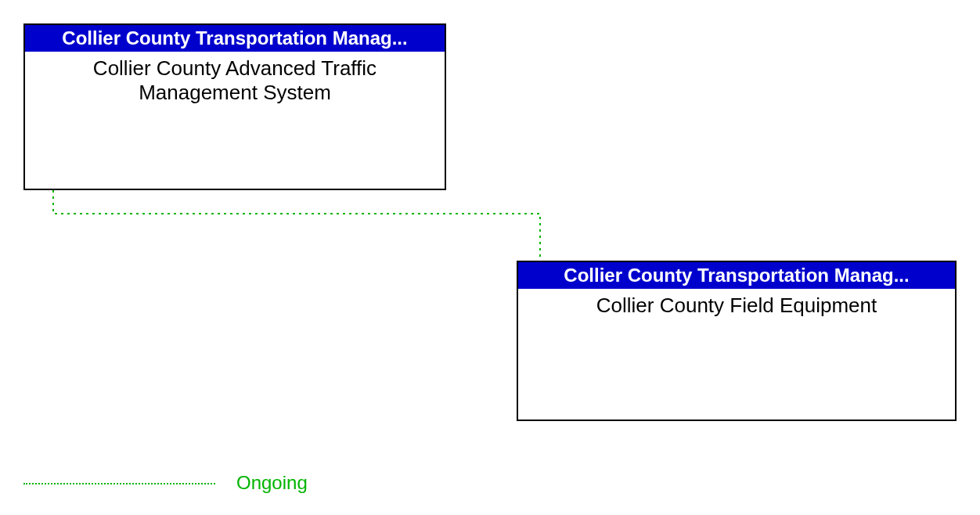 Image resolution: width=980 pixels, height=515 pixels. I want to click on node-field-equipment-header: Collier County Transportation Manag..., so click(737, 276).